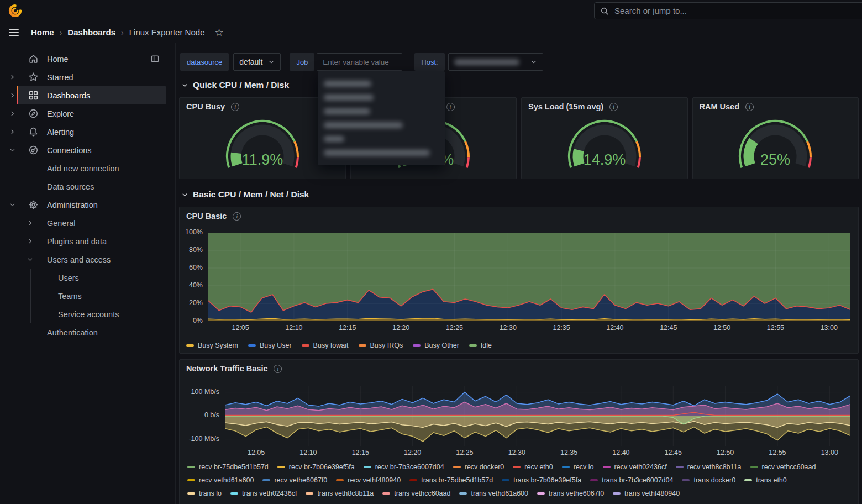 This screenshot has height=504, width=862. I want to click on legend-item-busy-irqs: Busy IRQs, so click(381, 345).